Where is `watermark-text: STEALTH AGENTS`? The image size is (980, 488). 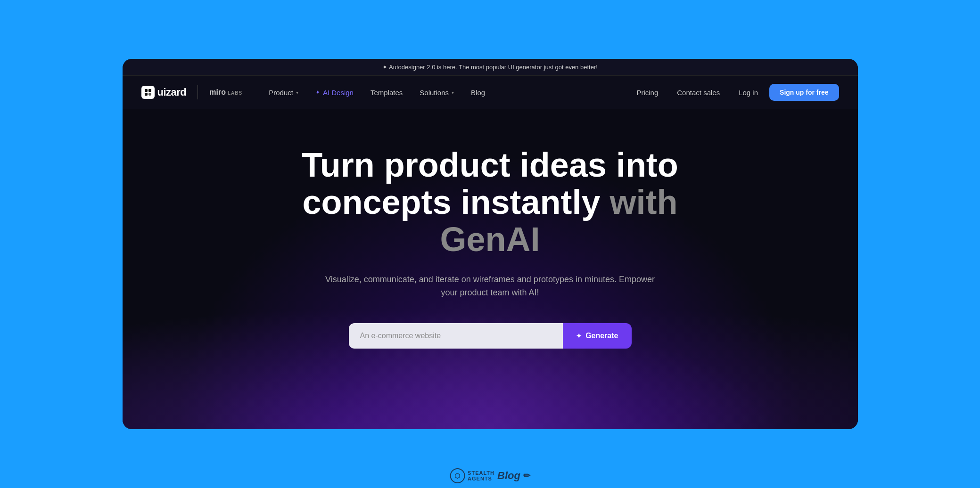
watermark-text: STEALTH AGENTS is located at coordinates (481, 476).